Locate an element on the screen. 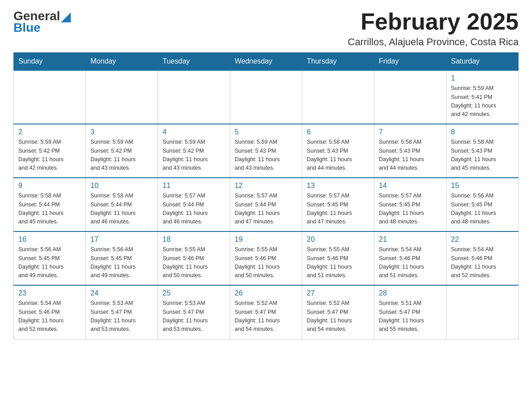 The height and width of the screenshot is (411, 532). day-number: 26 is located at coordinates (266, 293).